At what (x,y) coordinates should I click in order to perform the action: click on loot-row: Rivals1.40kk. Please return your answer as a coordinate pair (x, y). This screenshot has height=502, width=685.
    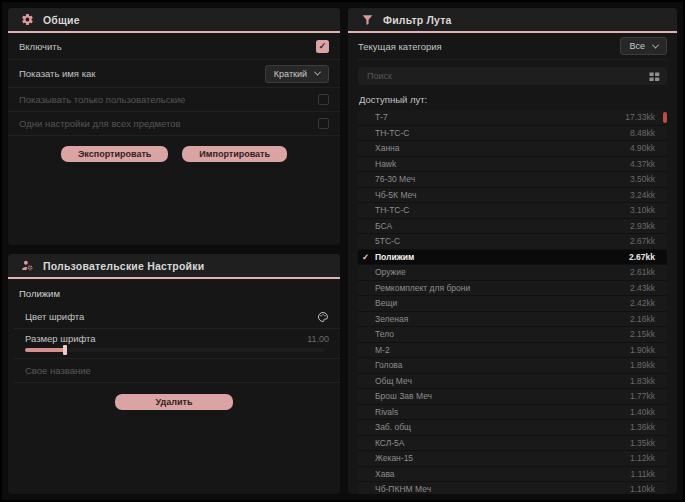
    Looking at the image, I should click on (512, 413).